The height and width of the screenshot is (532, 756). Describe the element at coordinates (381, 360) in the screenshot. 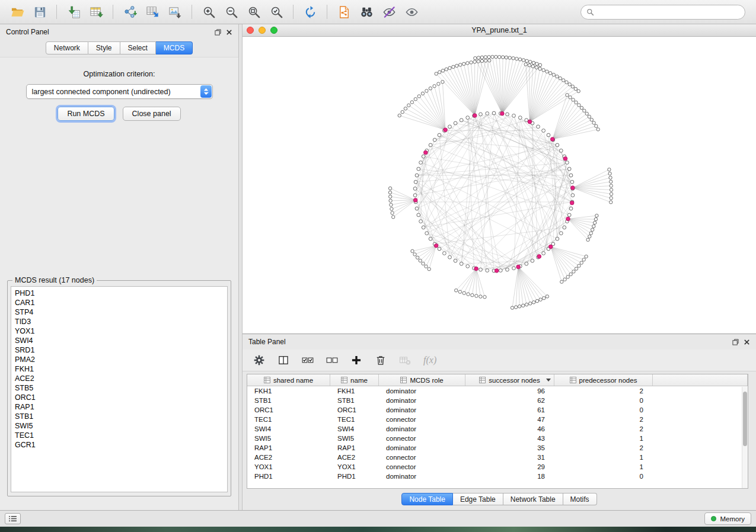

I see `delete-column-button` at that location.